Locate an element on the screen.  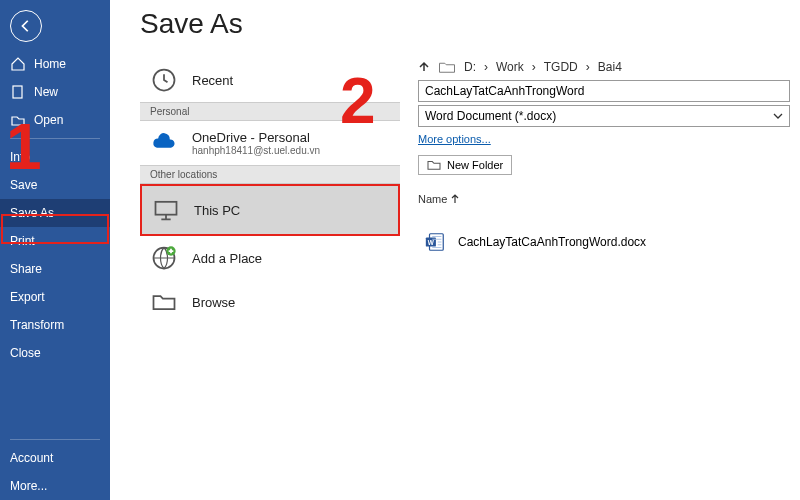
sidebar-label: Share is located at coordinates (26, 269).